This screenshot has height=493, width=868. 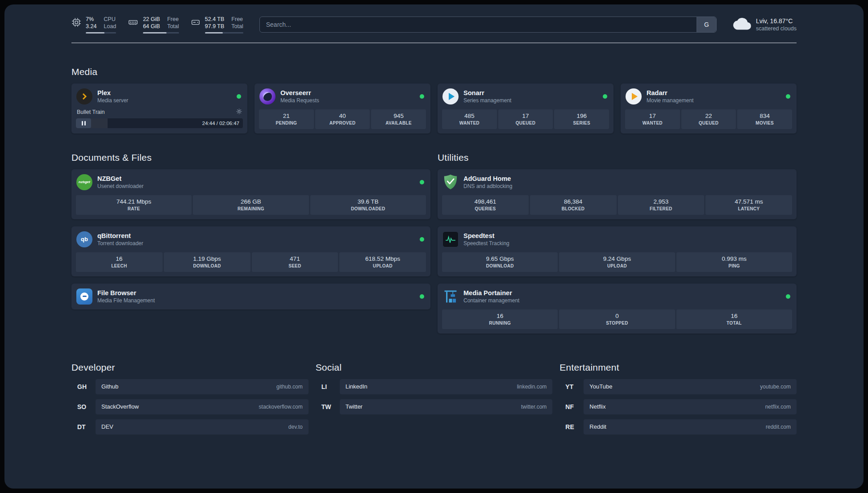 What do you see at coordinates (121, 236) in the screenshot?
I see `service-name: qBittorrent` at bounding box center [121, 236].